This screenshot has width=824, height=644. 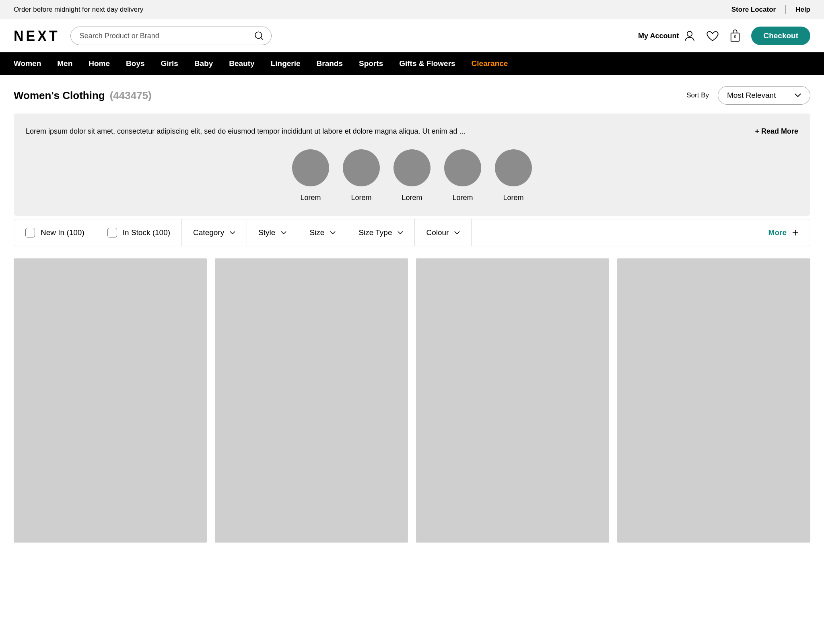 What do you see at coordinates (204, 64) in the screenshot?
I see `nav-baby: Baby` at bounding box center [204, 64].